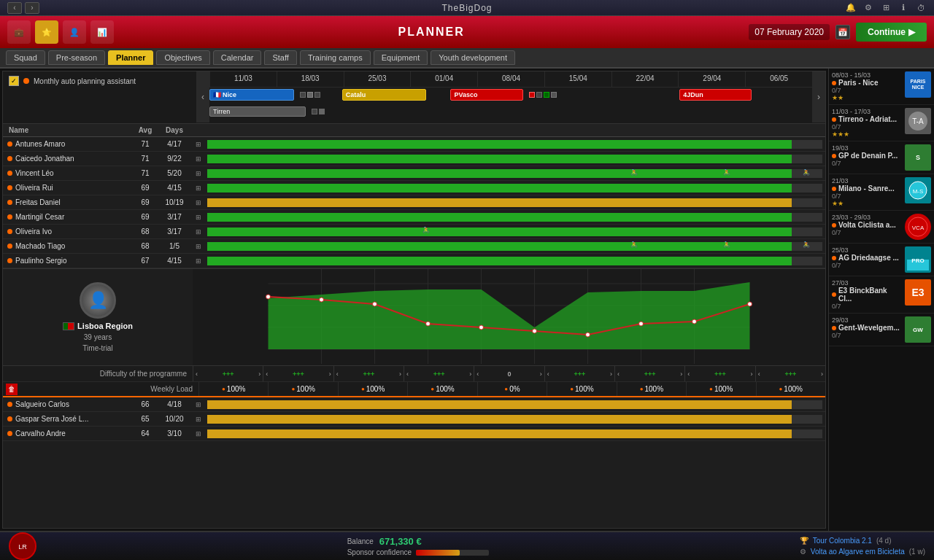 This screenshot has height=560, width=934. What do you see at coordinates (467, 8) in the screenshot?
I see `top-bar: ‹ › TheBigDog 🔔 ⚙ ⊞ ℹ ⏱` at bounding box center [467, 8].